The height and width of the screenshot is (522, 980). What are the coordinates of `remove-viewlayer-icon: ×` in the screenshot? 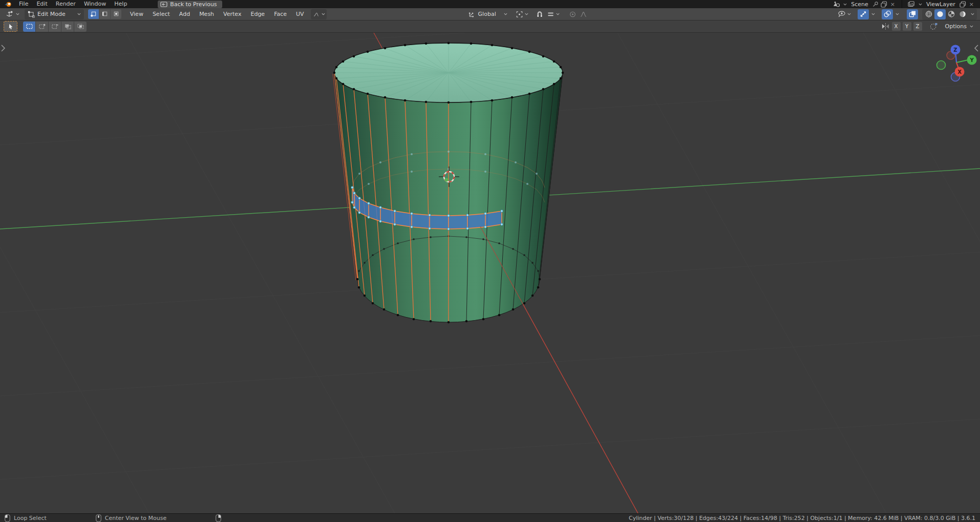 It's located at (972, 4).